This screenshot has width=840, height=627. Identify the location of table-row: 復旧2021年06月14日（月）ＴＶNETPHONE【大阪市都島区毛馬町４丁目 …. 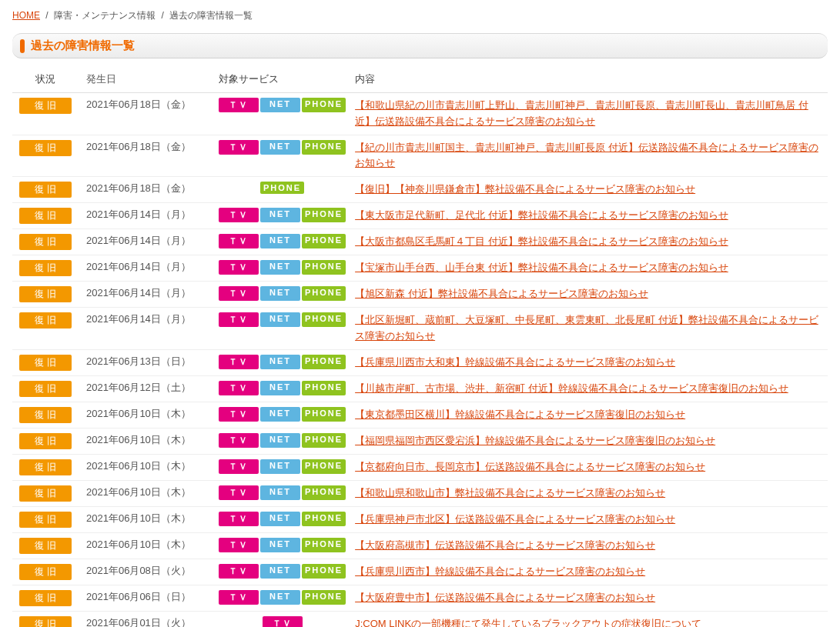
(420, 242).